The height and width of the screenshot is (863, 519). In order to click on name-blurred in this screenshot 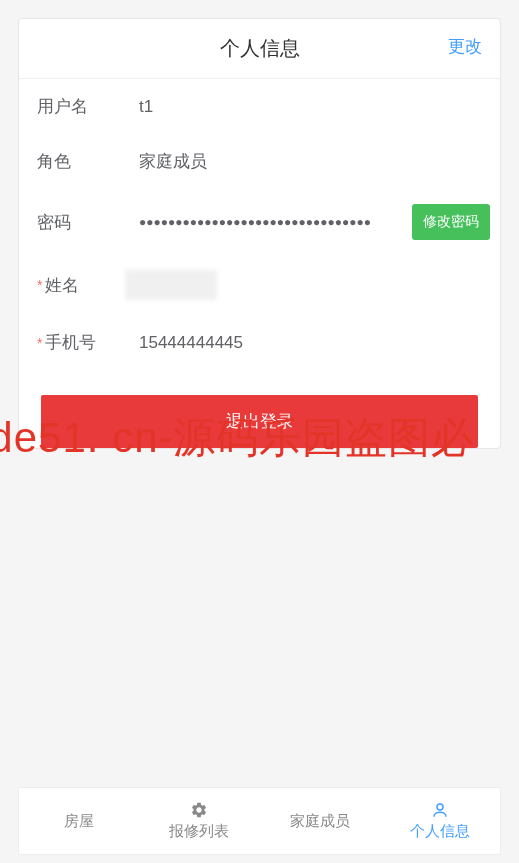, I will do `click(171, 285)`.